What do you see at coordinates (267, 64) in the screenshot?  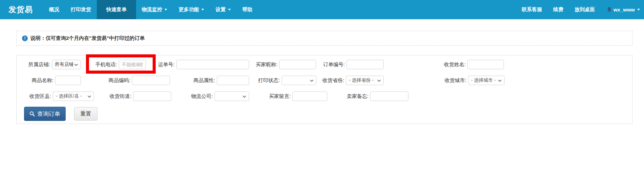 I see `field-buyer-nick-label: 买家昵称:` at bounding box center [267, 64].